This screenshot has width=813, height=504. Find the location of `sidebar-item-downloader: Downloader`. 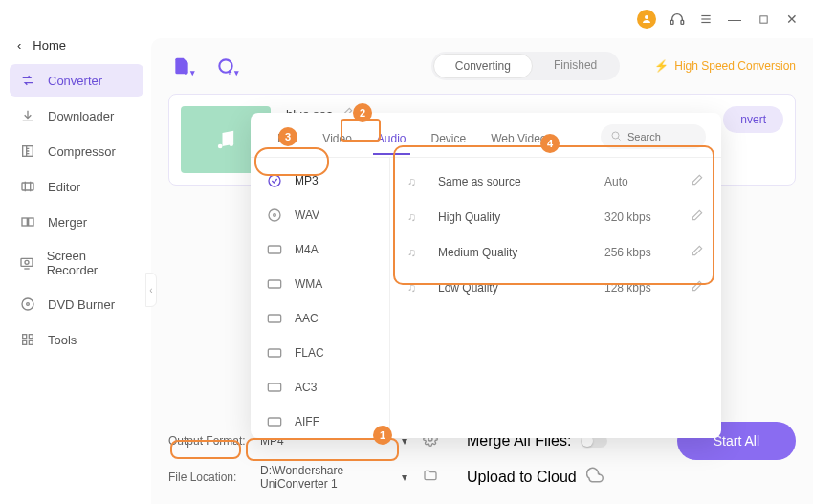

sidebar-item-downloader: Downloader is located at coordinates (77, 116).